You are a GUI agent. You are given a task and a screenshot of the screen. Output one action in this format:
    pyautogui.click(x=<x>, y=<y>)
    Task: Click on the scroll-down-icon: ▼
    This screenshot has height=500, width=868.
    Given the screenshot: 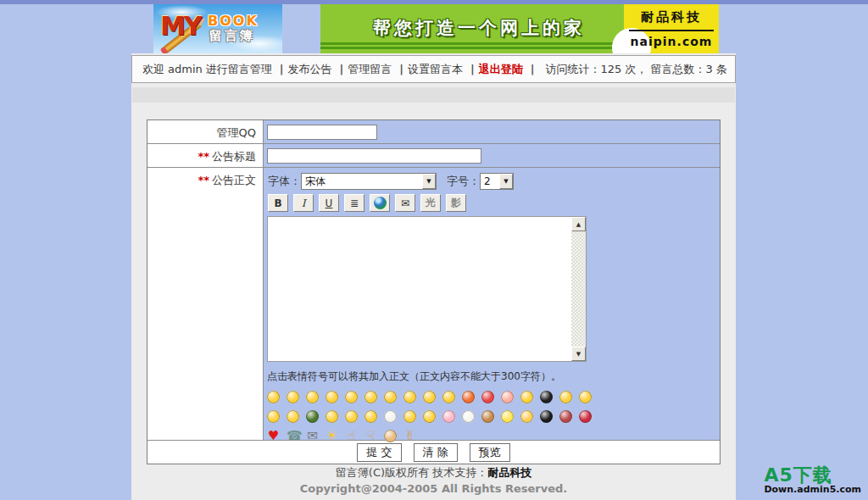 What is the action you would take?
    pyautogui.click(x=578, y=354)
    